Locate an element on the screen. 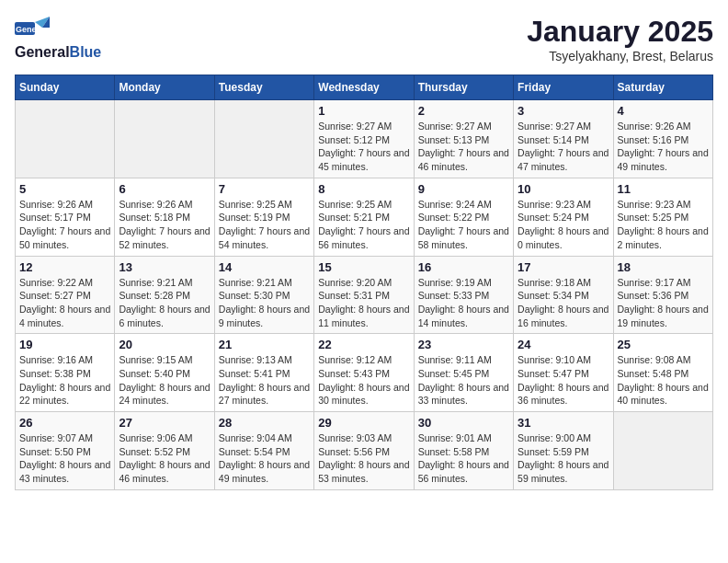 The height and width of the screenshot is (563, 728). day-number: 24 is located at coordinates (563, 344).